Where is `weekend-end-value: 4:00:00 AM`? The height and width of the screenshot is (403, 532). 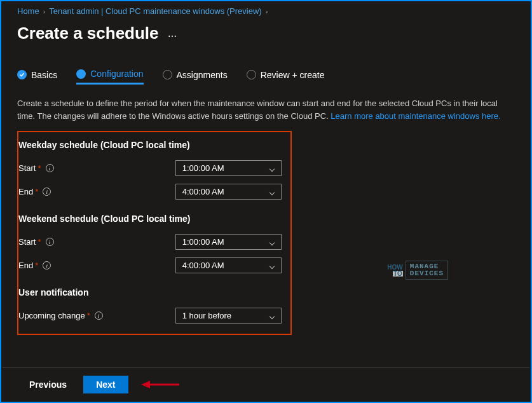
weekend-end-value: 4:00:00 AM is located at coordinates (203, 266).